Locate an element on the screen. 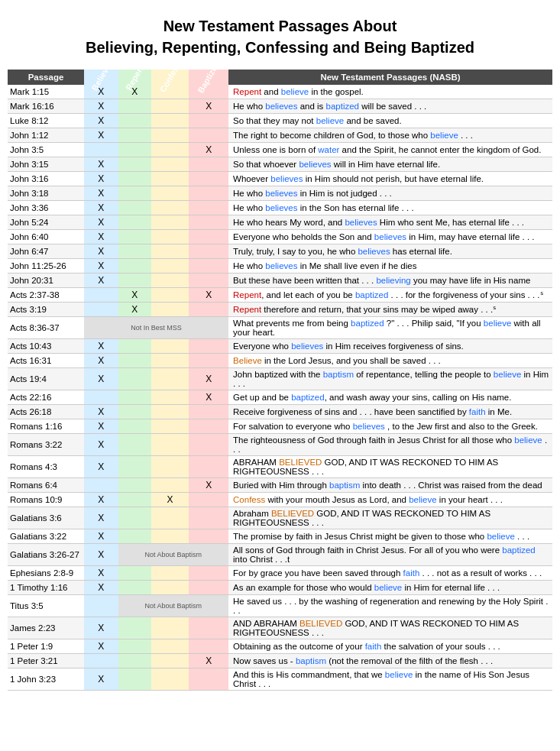 This screenshot has height=751, width=560. passage-cell: Acts 19:4 is located at coordinates (46, 379).